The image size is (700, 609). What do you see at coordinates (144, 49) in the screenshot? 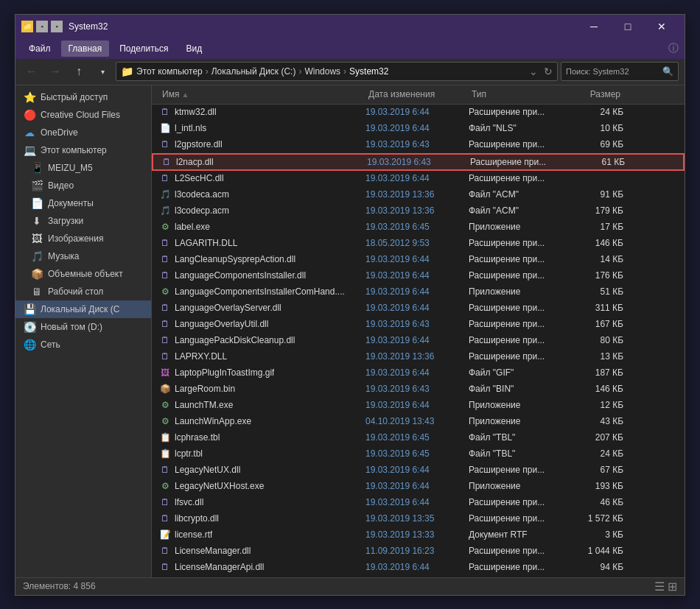
I see `menu-share: Поделиться` at bounding box center [144, 49].